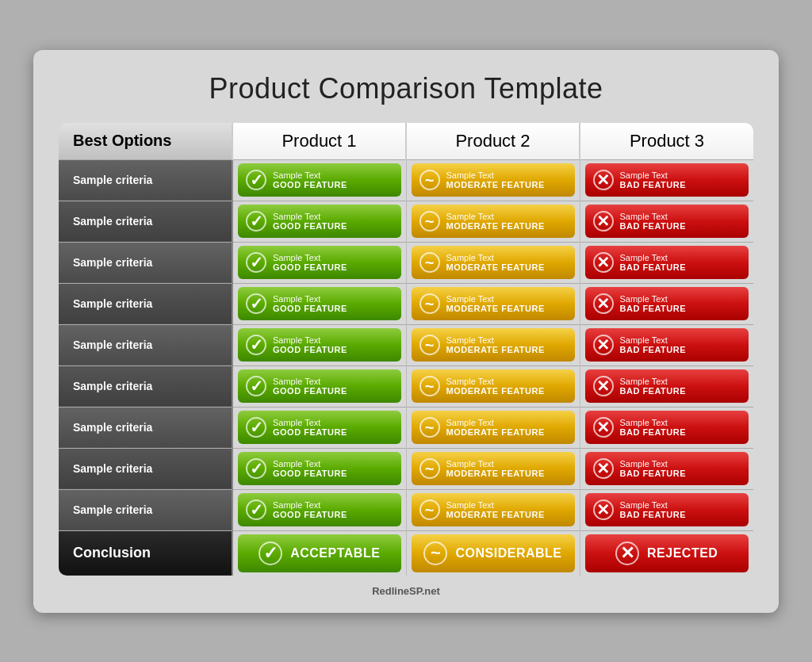 Image resolution: width=812 pixels, height=662 pixels. Describe the element at coordinates (493, 141) in the screenshot. I see `header-col3: Product 2` at that location.